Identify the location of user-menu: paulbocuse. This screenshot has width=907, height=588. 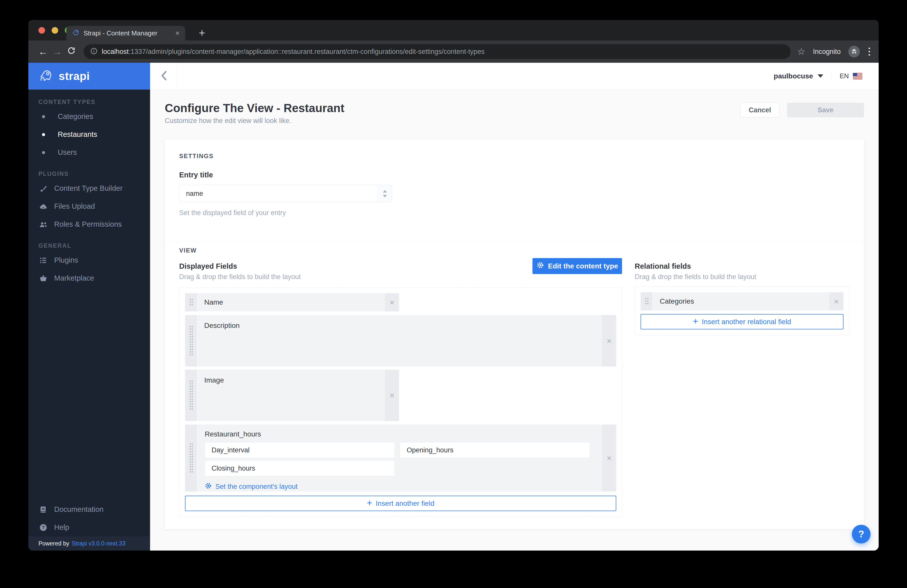
(798, 76).